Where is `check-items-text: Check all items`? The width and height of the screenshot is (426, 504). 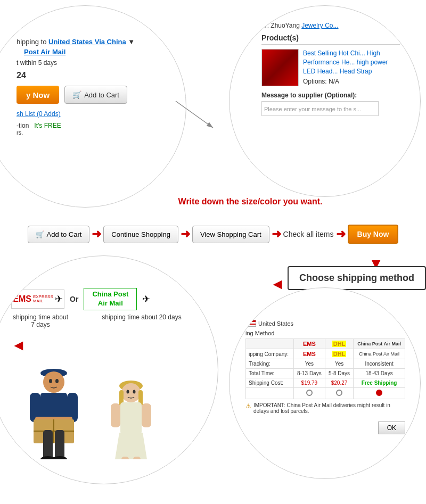 check-items-text: Check all items is located at coordinates (309, 234).